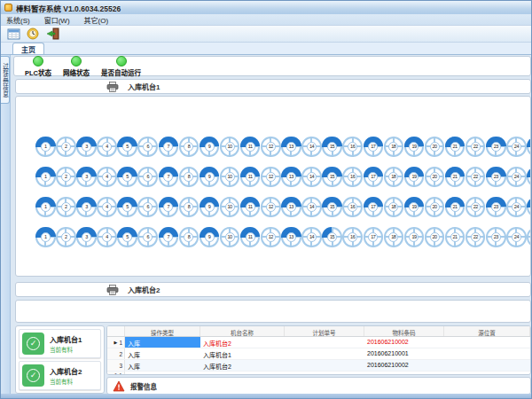 Image resolution: width=532 pixels, height=399 pixels. What do you see at coordinates (456, 238) in the screenshot?
I see `slot-4-21: 21` at bounding box center [456, 238].